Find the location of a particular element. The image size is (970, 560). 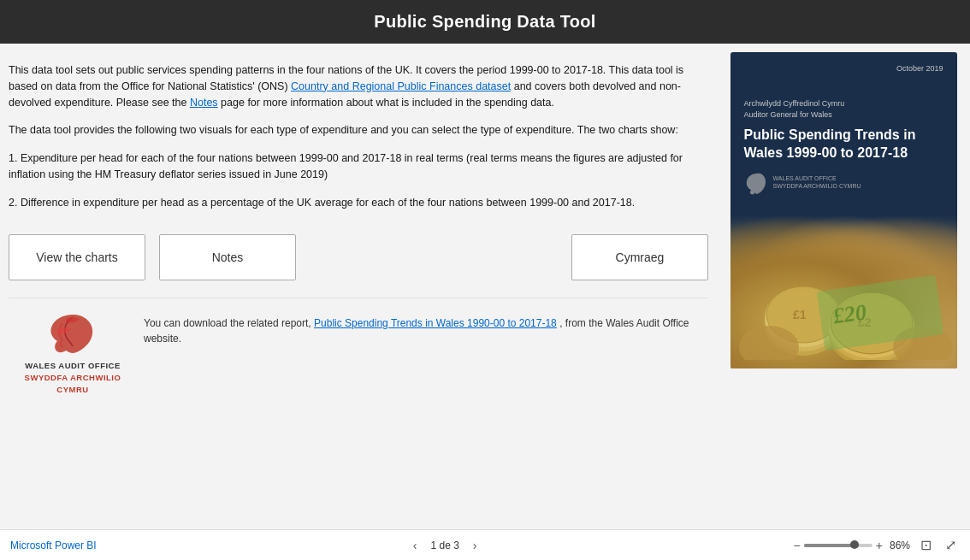

book-cover: October 2019 Archwilydd Cyffredinol Cymr… is located at coordinates (843, 210).